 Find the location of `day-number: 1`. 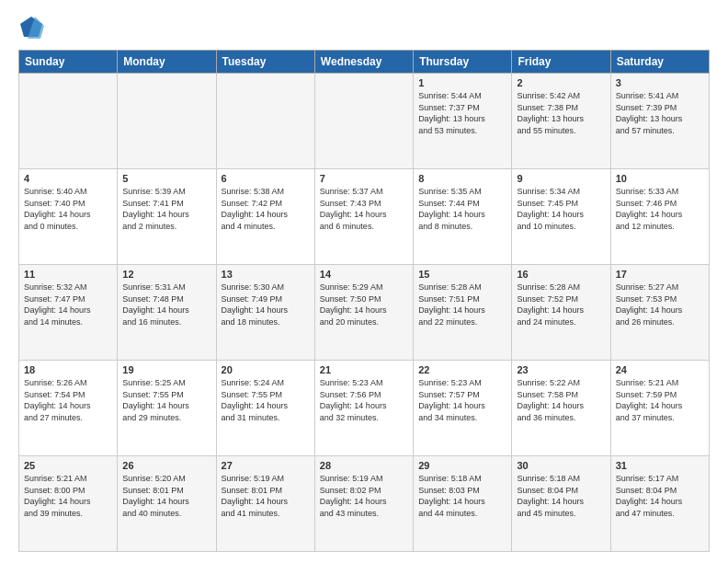

day-number: 1 is located at coordinates (462, 83).